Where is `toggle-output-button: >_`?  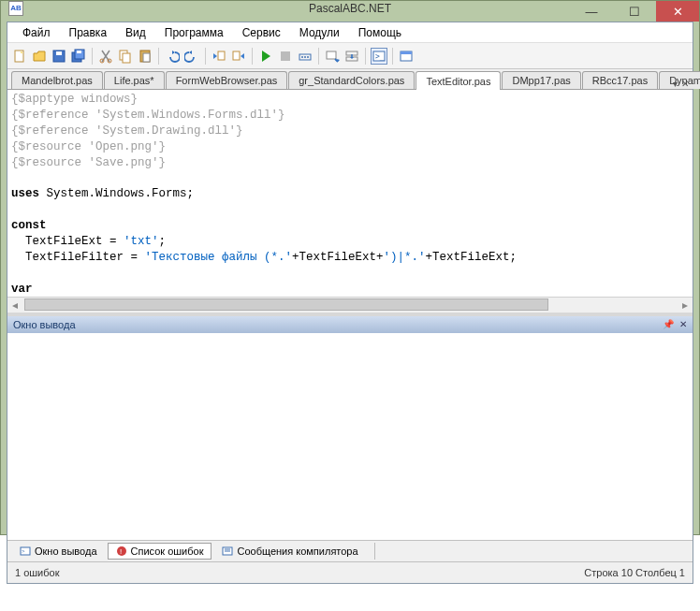 toggle-output-button: >_ is located at coordinates (379, 56).